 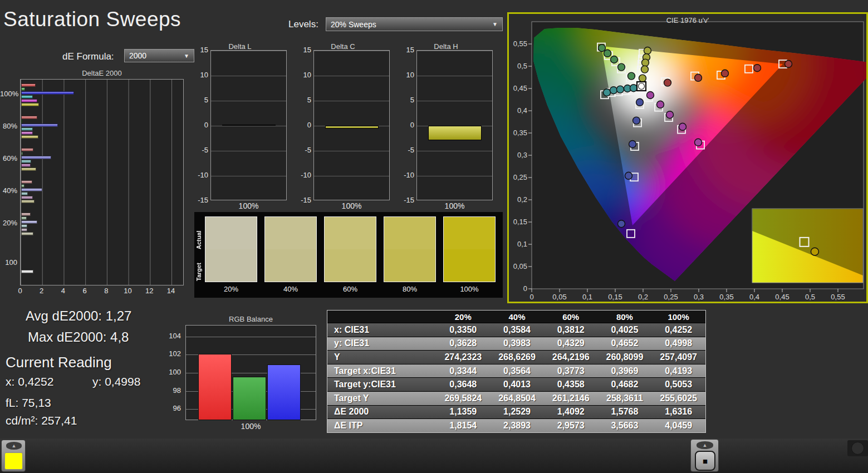 What do you see at coordinates (102, 73) in the screenshot?
I see `deltae2000-chart-title: DeltaE 2000` at bounding box center [102, 73].